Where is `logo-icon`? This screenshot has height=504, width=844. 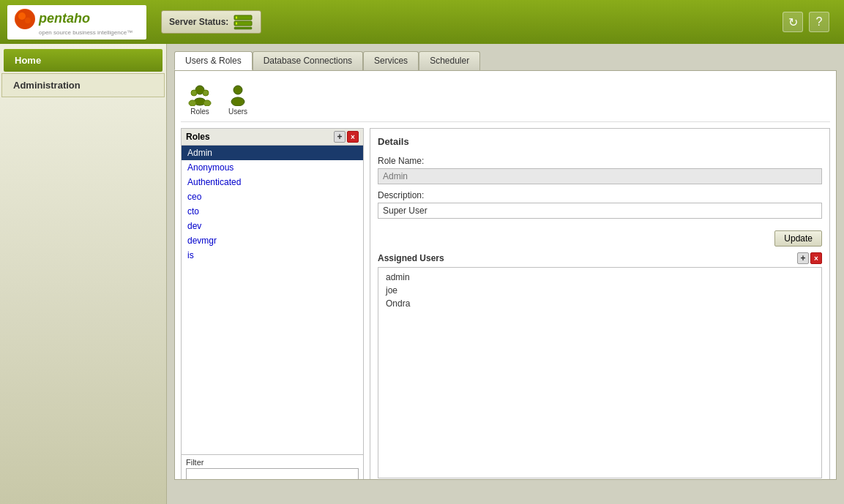 logo-icon is located at coordinates (25, 19).